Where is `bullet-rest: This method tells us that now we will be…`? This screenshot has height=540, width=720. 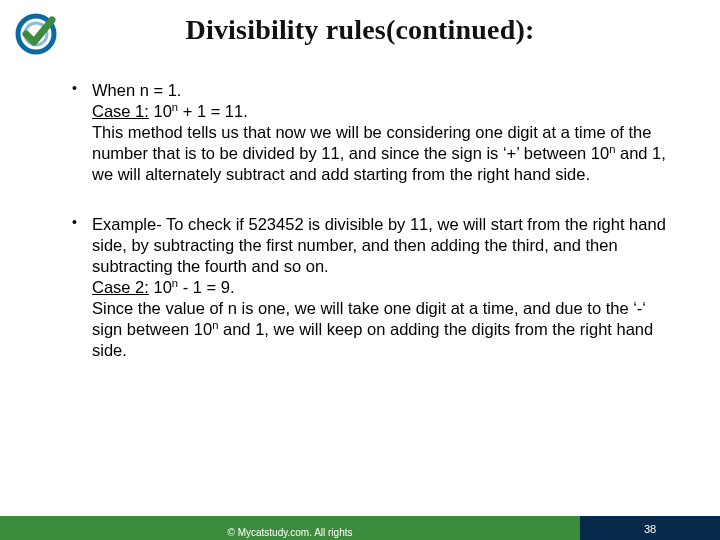 bullet-rest: This method tells us that now we will be… is located at coordinates (379, 153).